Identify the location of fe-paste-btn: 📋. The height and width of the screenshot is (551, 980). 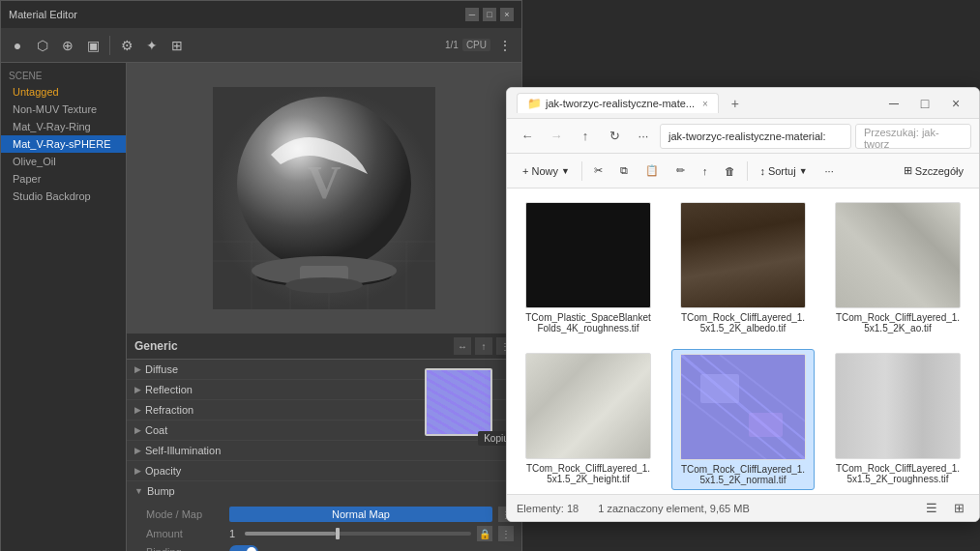
(652, 171).